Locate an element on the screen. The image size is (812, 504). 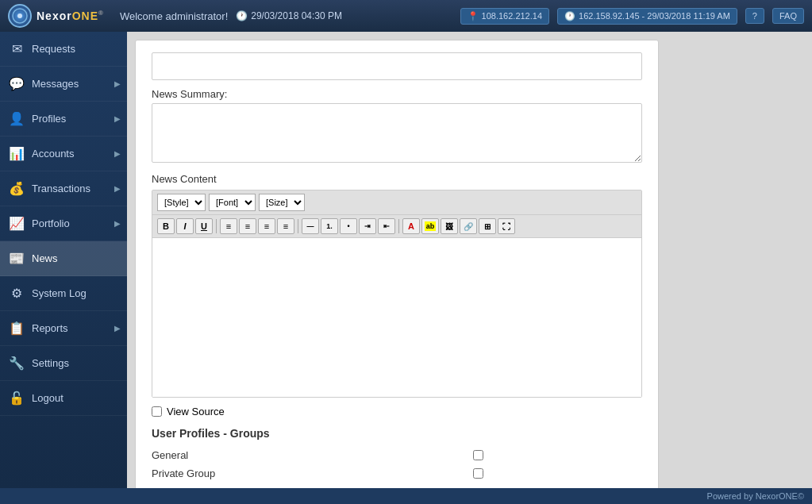
sidebar-item-settings: Settings is located at coordinates (63, 364).